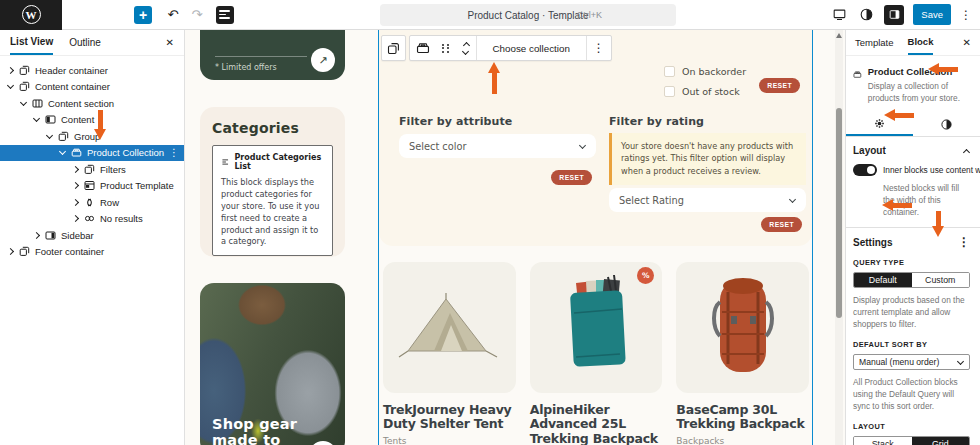  What do you see at coordinates (708, 159) in the screenshot?
I see `rating-notice: Your store doesn't have any products wit…` at bounding box center [708, 159].